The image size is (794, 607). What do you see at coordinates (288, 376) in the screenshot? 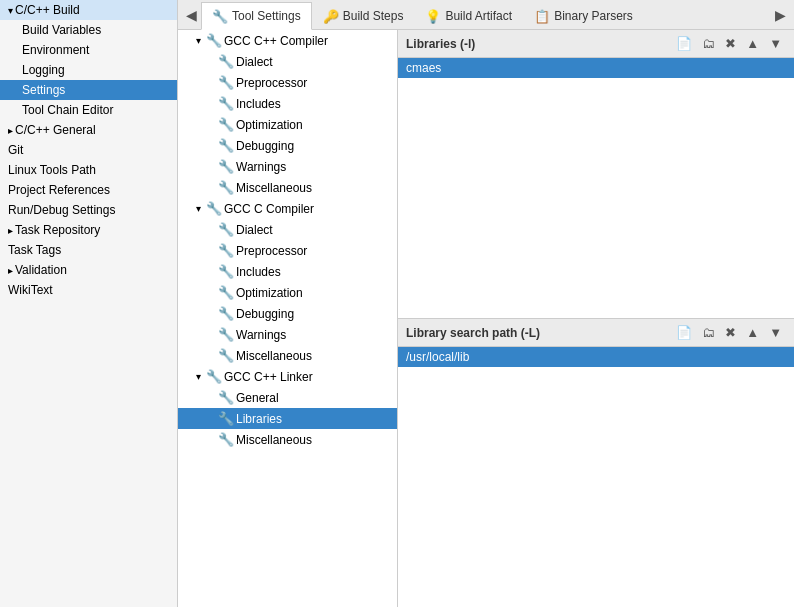
I see `tree-group-gcc-cpp-linker: ▾🔧GCC C++ Linker` at bounding box center [288, 376].